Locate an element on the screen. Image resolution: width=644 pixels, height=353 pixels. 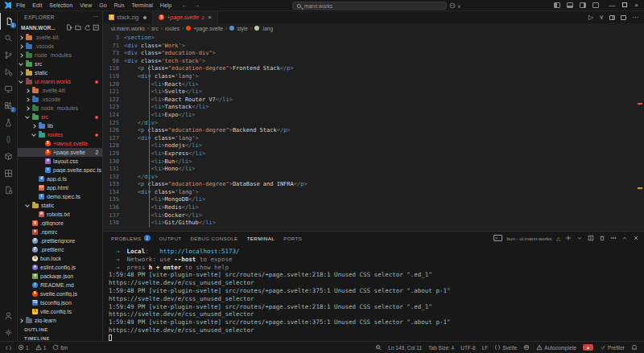
breadcrumb-item: +page.svelte is located at coordinates (208, 29).